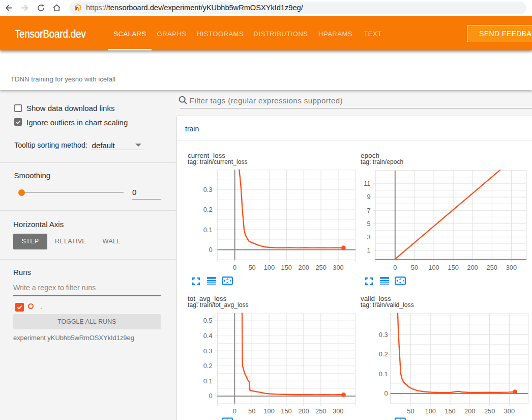 The image size is (532, 420). I want to click on svg-text: 0.5, so click(208, 321).